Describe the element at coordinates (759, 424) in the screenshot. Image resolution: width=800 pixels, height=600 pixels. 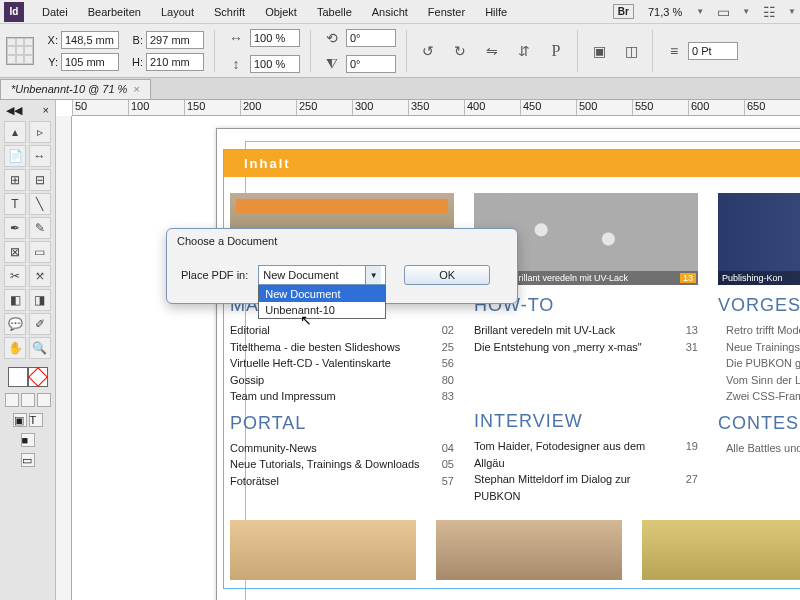
I see `section-title: CONTES` at that location.